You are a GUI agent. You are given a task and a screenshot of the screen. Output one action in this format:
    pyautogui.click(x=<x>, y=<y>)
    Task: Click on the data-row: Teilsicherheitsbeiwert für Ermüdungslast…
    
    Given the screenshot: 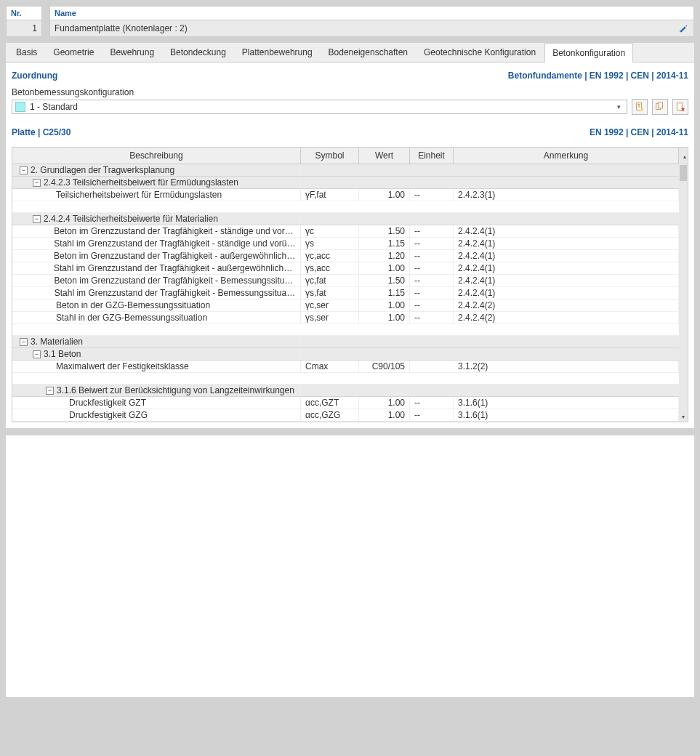 What is the action you would take?
    pyautogui.click(x=350, y=195)
    